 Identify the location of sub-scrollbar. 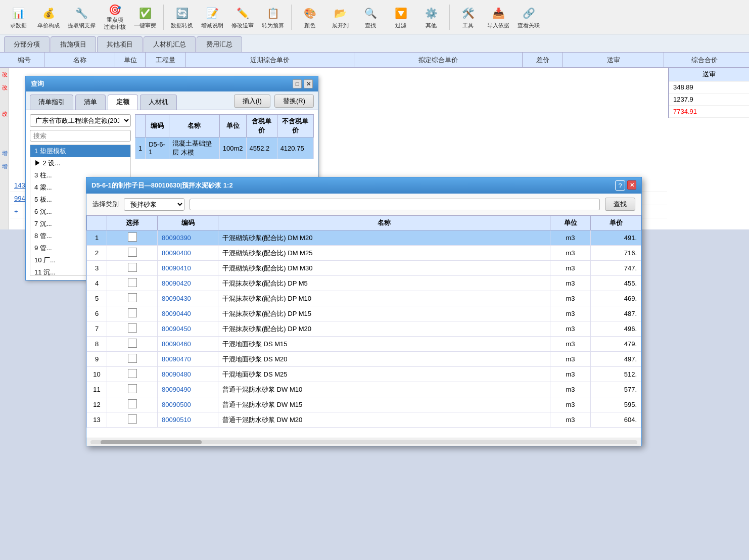
(364, 442).